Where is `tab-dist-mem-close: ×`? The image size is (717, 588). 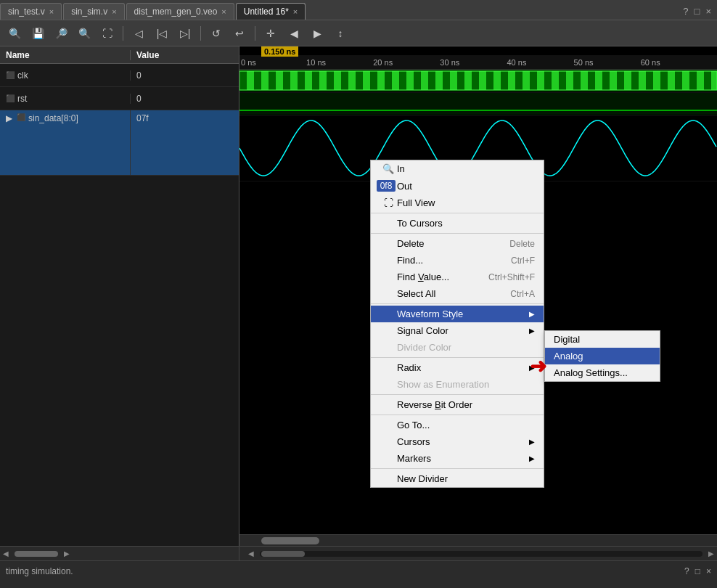 tab-dist-mem-close: × is located at coordinates (224, 12).